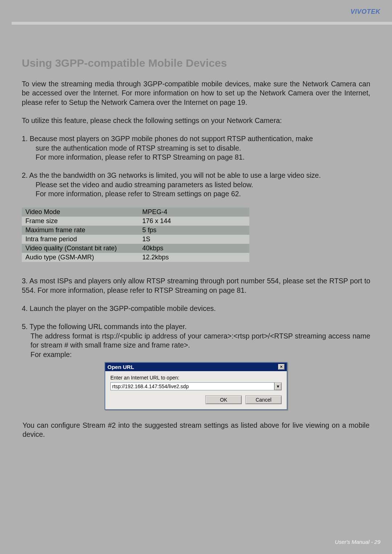 The width and height of the screenshot is (392, 554). What do you see at coordinates (224, 400) in the screenshot?
I see `ok-button: OK` at bounding box center [224, 400].